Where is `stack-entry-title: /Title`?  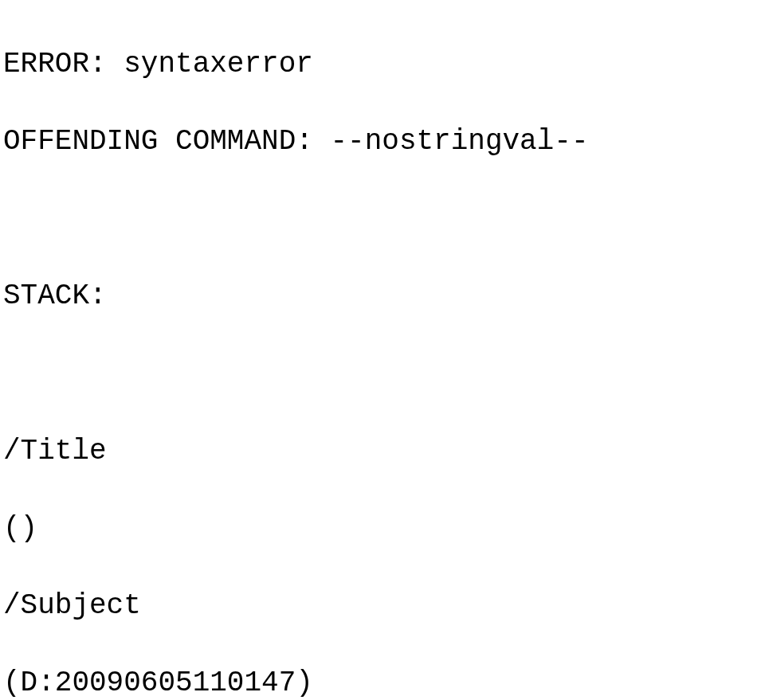 stack-entry-title: /Title is located at coordinates (382, 452).